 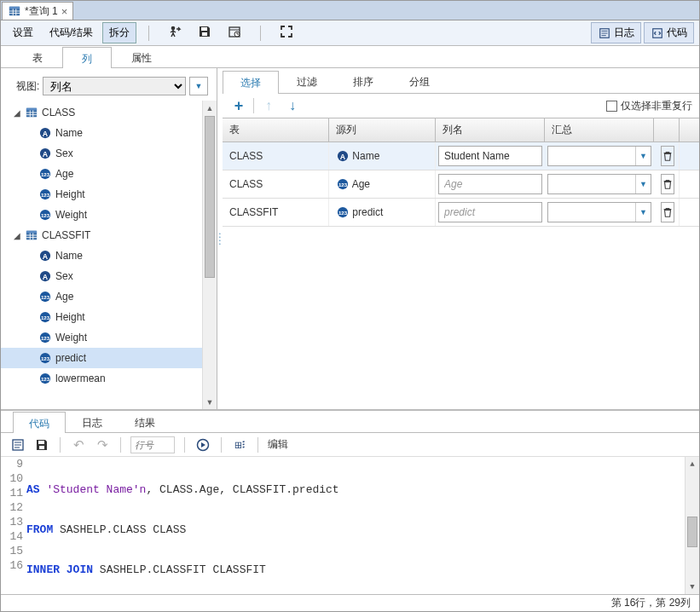 I want to click on tree-col-sex: Sex, so click(x=101, y=153).